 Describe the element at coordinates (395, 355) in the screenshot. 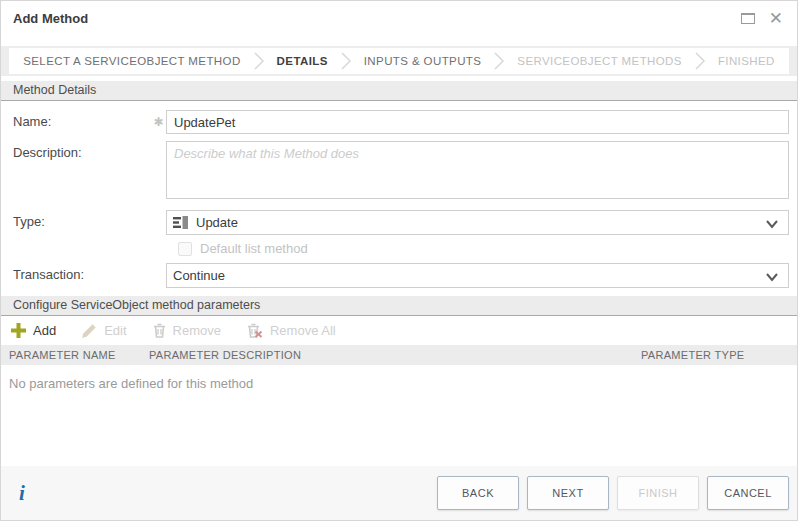

I see `column-parameter-description: PARAMETER DESCRIPTION` at that location.